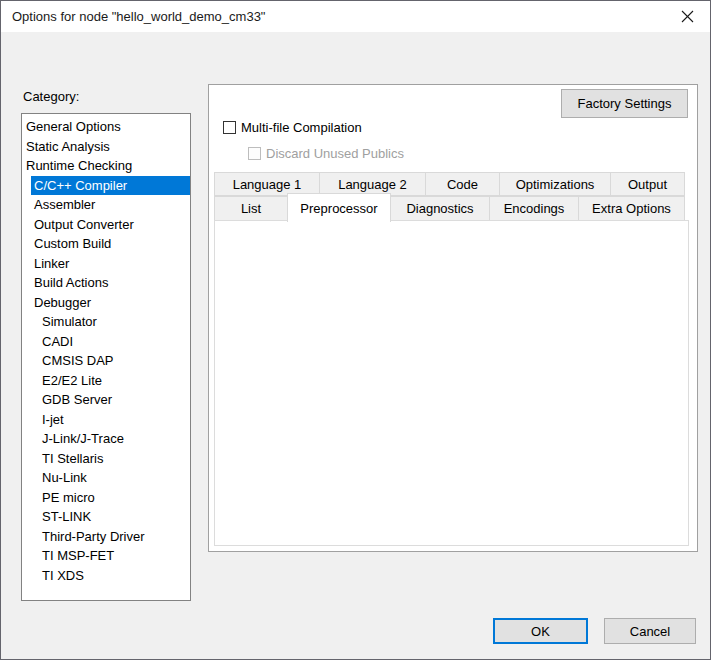 The image size is (711, 660). I want to click on tab-row-lower: ListPreprocessorDiagnosticsEncodingsExtr…, so click(449, 208).